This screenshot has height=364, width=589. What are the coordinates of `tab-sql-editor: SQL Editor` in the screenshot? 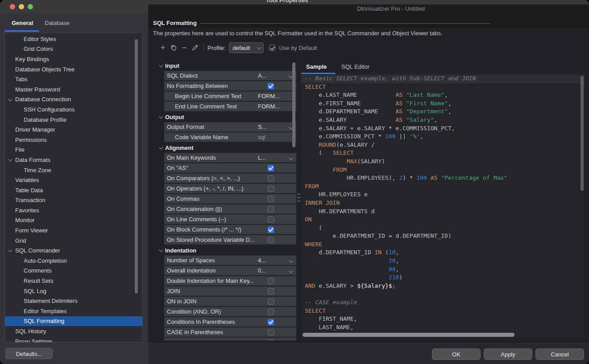 It's located at (355, 67).